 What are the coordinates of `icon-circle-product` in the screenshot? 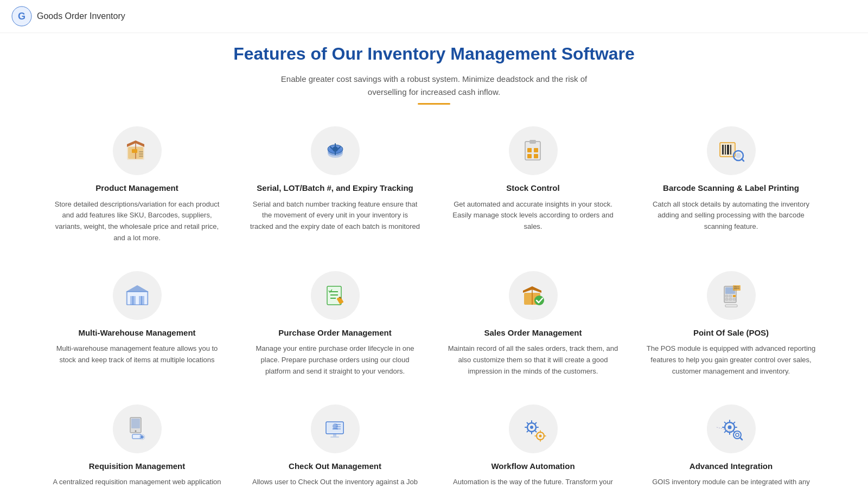 It's located at (137, 151).